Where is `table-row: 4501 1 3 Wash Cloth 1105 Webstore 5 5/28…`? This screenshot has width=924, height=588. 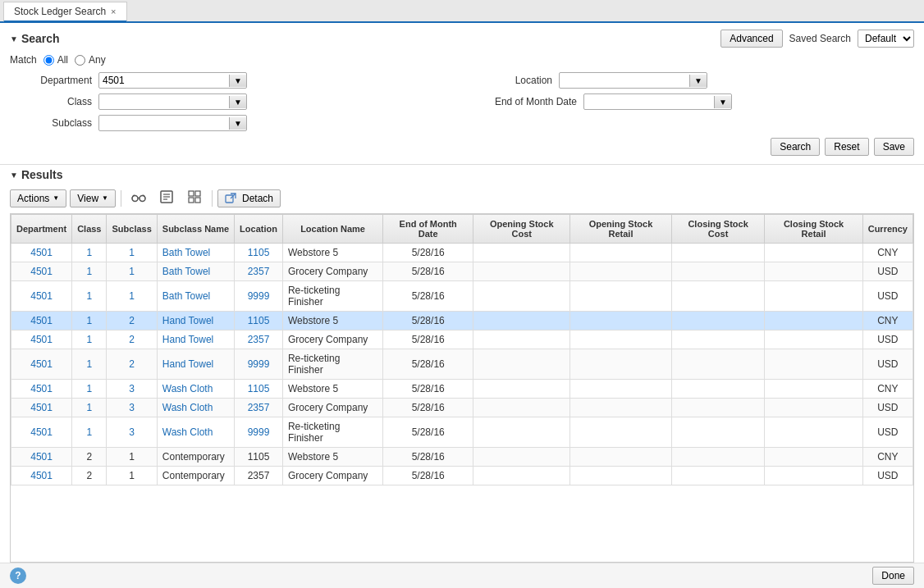
table-row: 4501 1 3 Wash Cloth 1105 Webstore 5 5/28… is located at coordinates (463, 389).